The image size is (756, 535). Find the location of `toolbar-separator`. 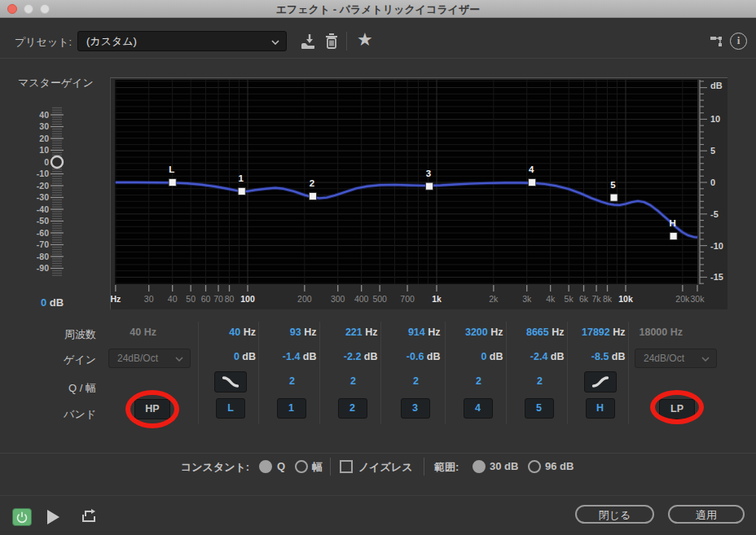

toolbar-separator is located at coordinates (347, 41).